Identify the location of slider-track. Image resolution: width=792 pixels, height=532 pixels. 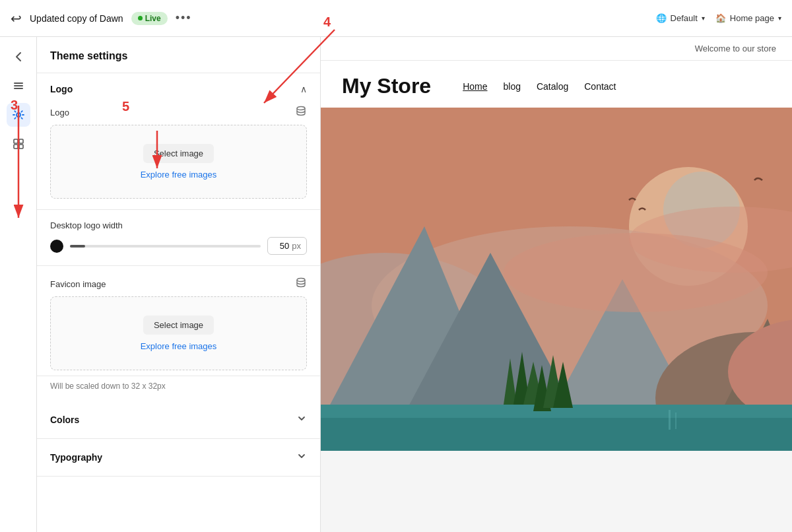
(165, 246).